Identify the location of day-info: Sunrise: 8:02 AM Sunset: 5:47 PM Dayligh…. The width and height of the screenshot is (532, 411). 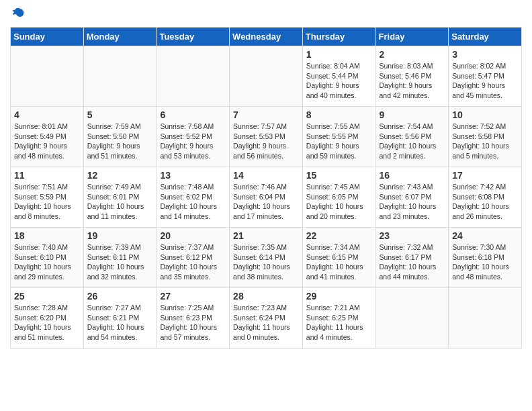
(485, 81).